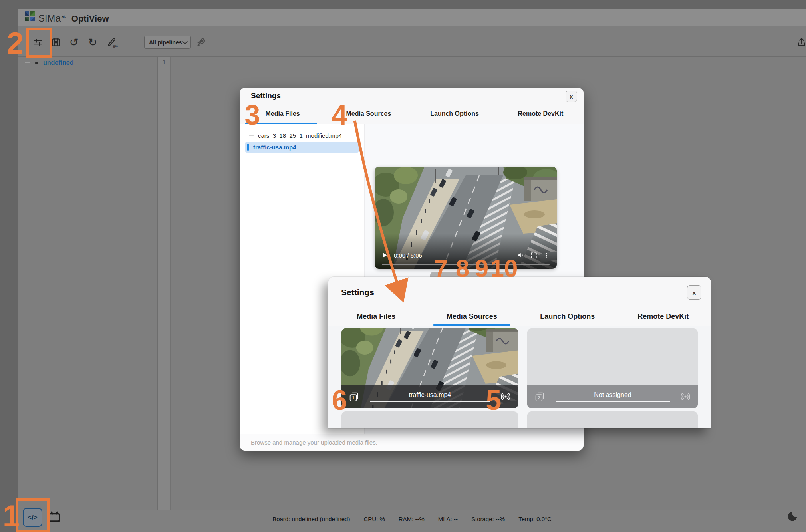 The height and width of the screenshot is (532, 806). I want to click on brand-name: SiMa, so click(50, 18).